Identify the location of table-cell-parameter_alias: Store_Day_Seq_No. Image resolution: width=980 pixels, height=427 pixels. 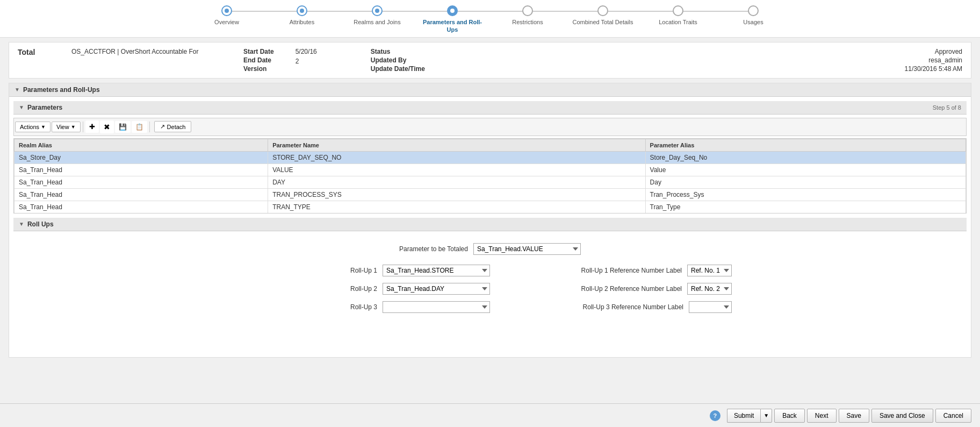
(805, 157).